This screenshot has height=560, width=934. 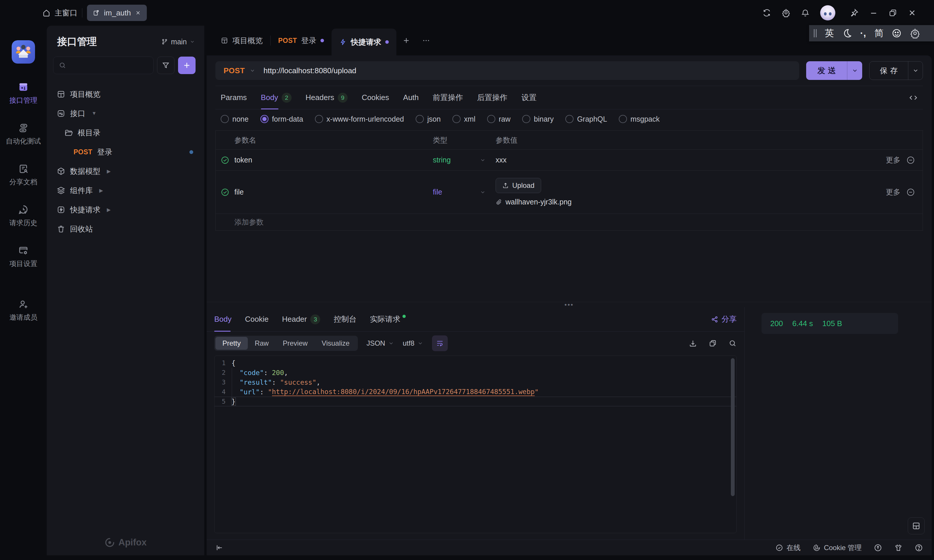 What do you see at coordinates (476, 382) in the screenshot?
I see `code-line: 3 "result": "success",` at bounding box center [476, 382].